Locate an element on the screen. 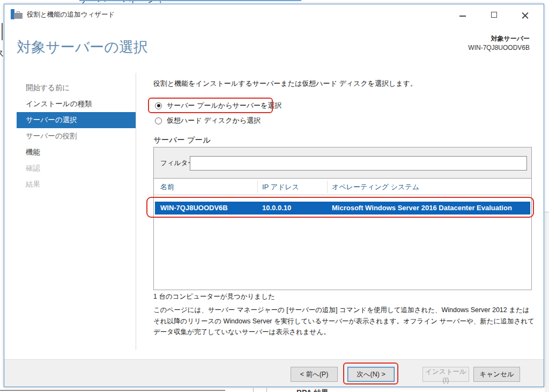 The height and width of the screenshot is (392, 549). background-bpa-text: BPA 結果 is located at coordinates (313, 390).